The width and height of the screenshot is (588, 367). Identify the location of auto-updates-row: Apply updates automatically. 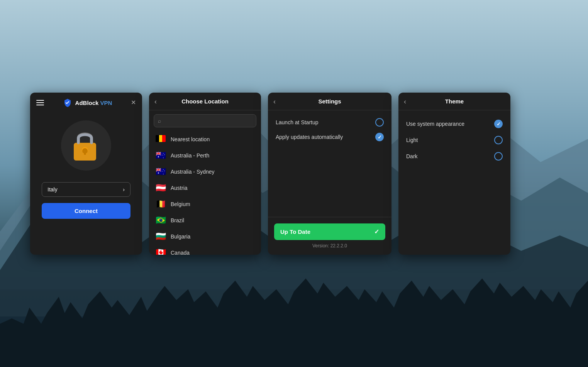
(330, 137).